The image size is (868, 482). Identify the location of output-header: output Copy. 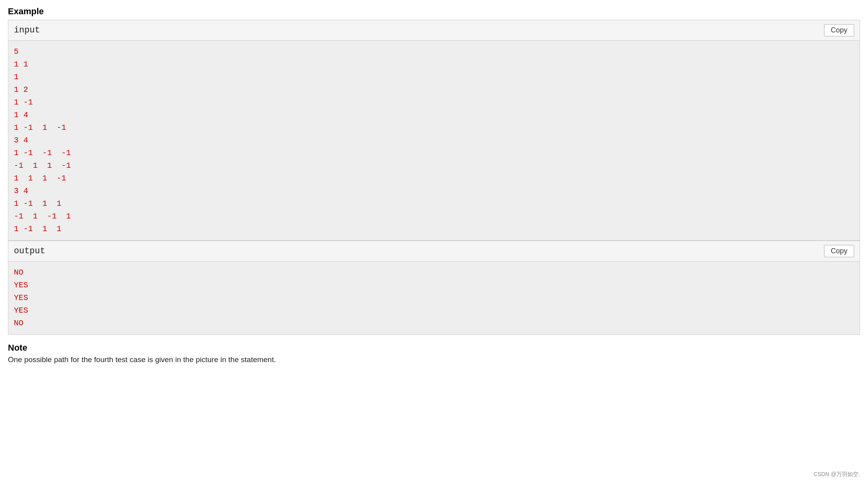
(434, 251).